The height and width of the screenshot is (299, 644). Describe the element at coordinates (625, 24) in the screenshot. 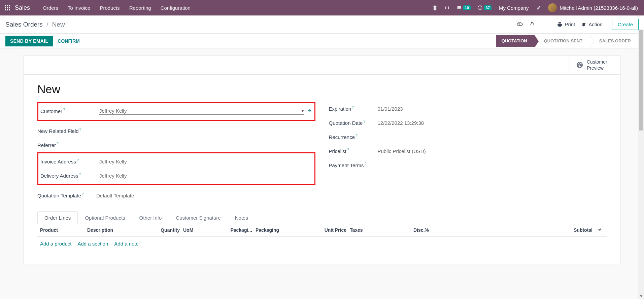

I see `create-button: Create` at that location.